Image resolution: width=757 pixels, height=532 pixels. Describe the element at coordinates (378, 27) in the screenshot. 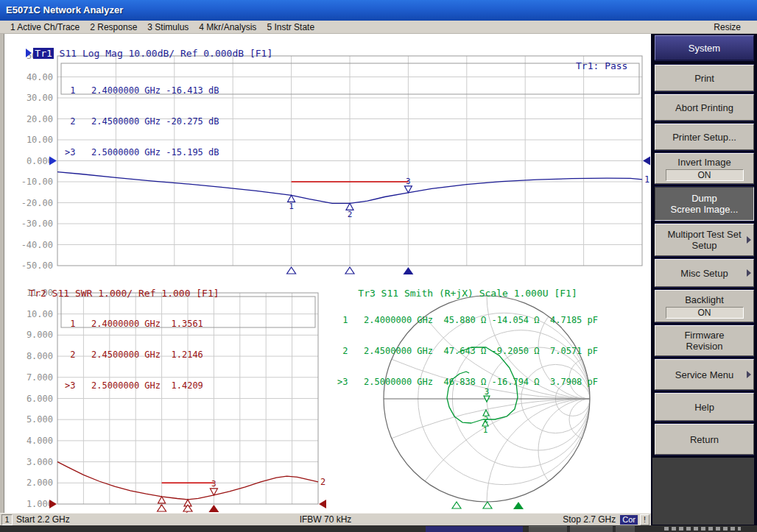

I see `menu-bar: 1 Active Ch/Trace 2 Response 3 Stimulus …` at that location.